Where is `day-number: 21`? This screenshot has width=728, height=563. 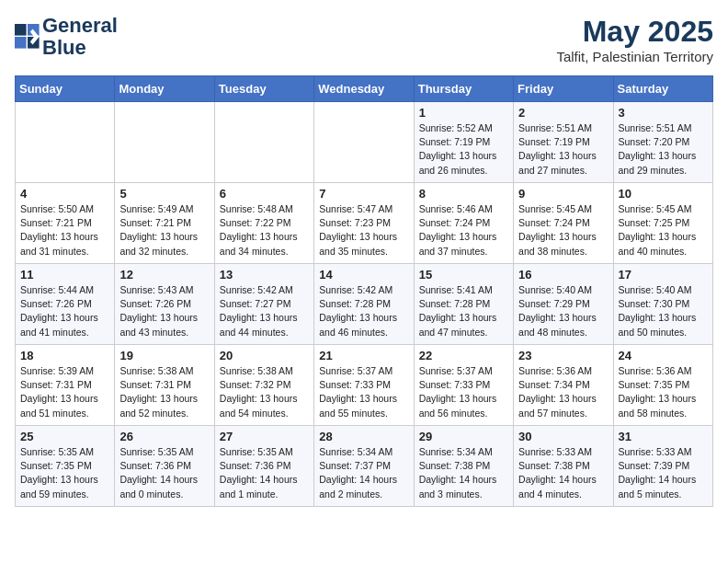 day-number: 21 is located at coordinates (364, 355).